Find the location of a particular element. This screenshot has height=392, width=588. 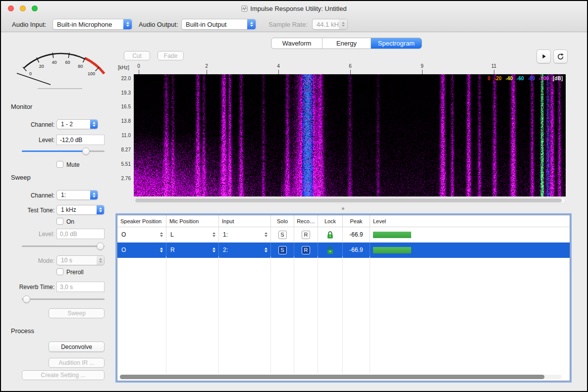

sweep-level-value: 0,0 dB is located at coordinates (68, 234).